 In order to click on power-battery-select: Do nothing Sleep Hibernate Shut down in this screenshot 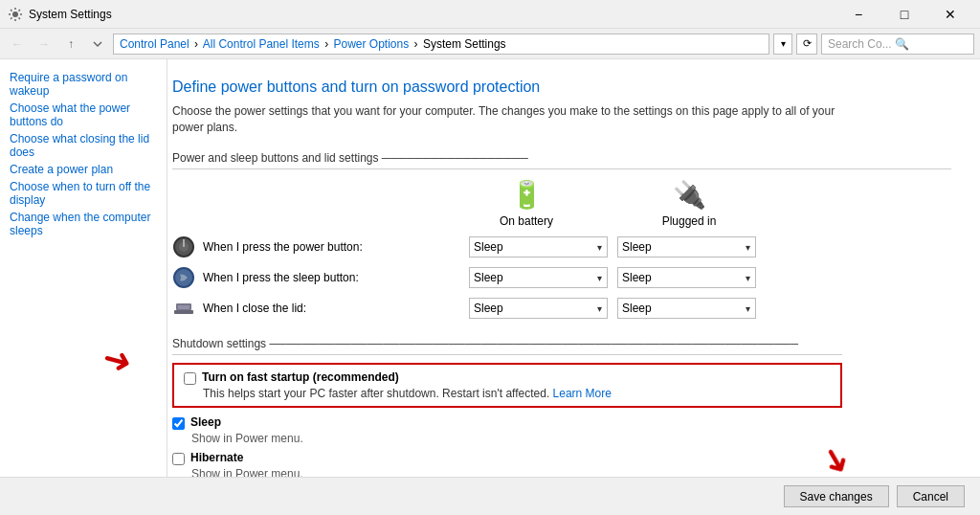, I will do `click(538, 247)`.